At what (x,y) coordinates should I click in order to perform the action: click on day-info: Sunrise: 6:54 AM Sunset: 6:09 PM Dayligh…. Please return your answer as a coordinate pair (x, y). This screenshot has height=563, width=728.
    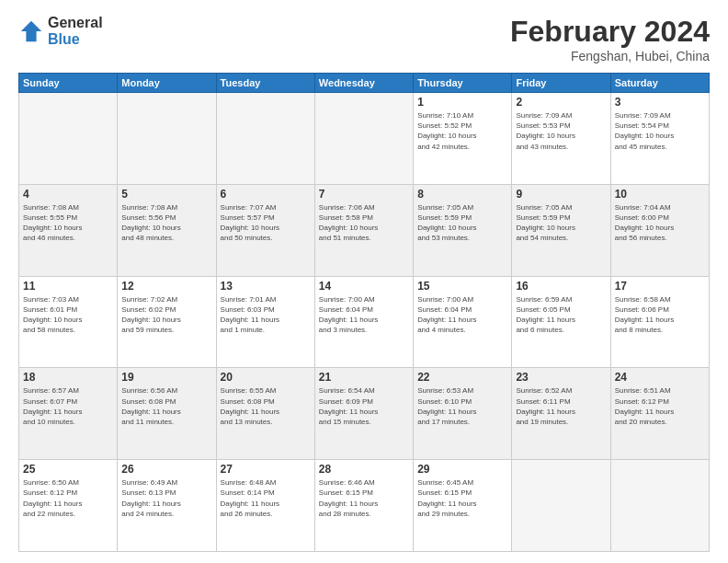
    Looking at the image, I should click on (364, 407).